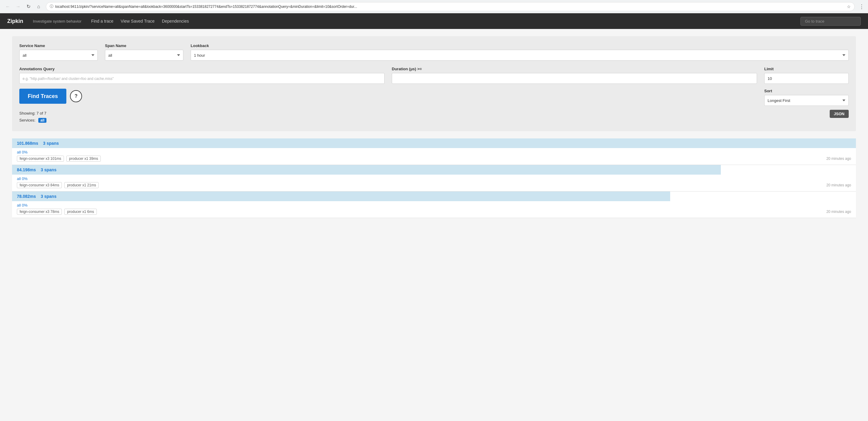 This screenshot has height=421, width=868. I want to click on trace-top-bar: 84.198ms 3 spans, so click(434, 170).